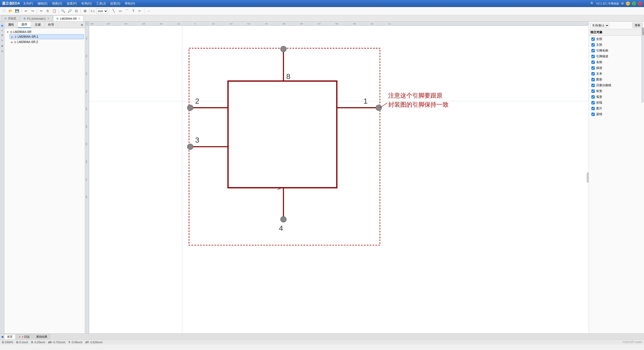 Image resolution: width=644 pixels, height=350 pixels. I want to click on check-pinname-label: 引脚名称, so click(602, 51).